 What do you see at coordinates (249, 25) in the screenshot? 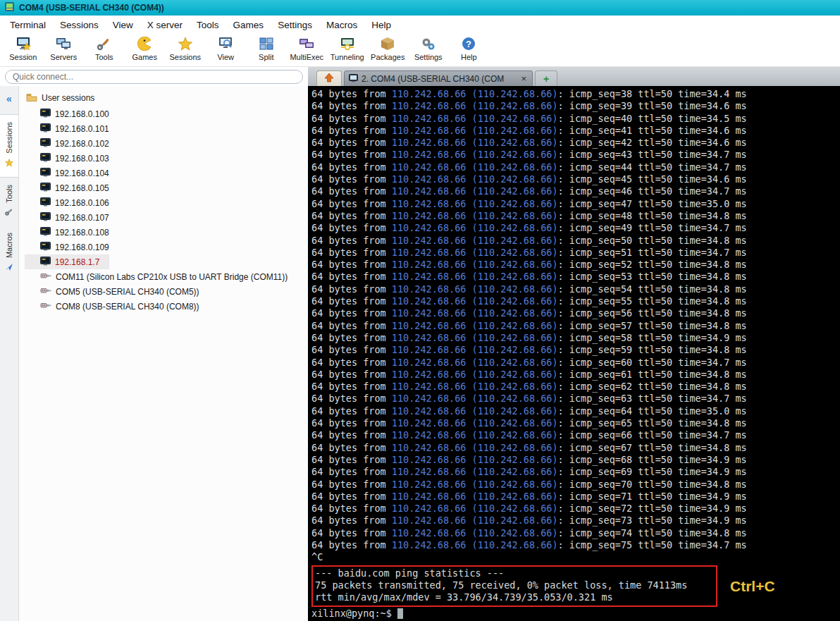
I see `menu-games: Games` at bounding box center [249, 25].